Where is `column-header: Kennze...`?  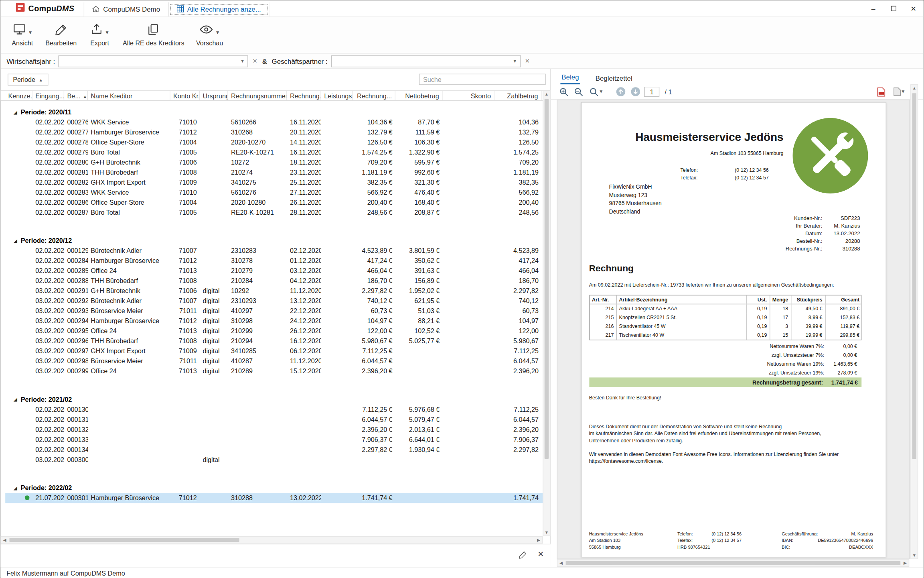 column-header: Kennze... is located at coordinates (19, 96).